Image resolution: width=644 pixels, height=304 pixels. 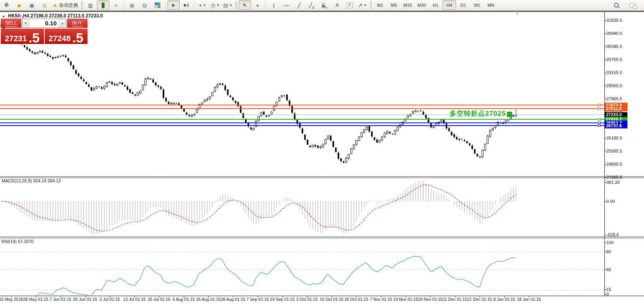 What do you see at coordinates (510, 114) in the screenshot?
I see `green-entry-marker` at bounding box center [510, 114].